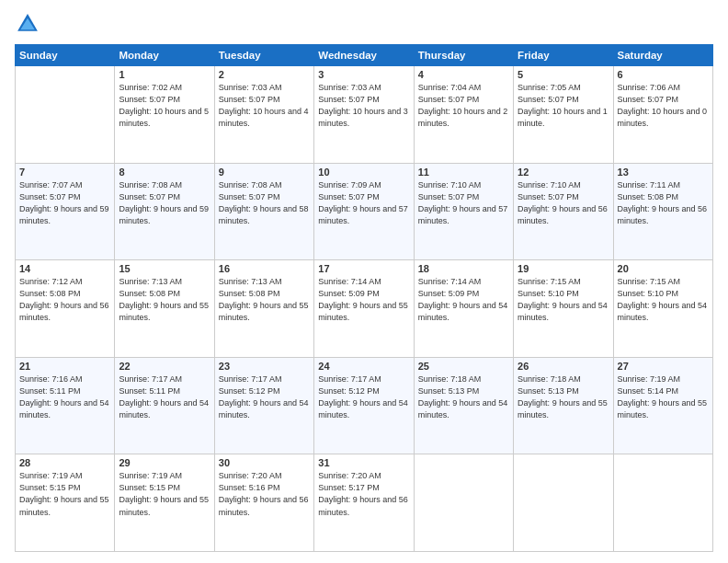 This screenshot has height=563, width=728. I want to click on calendar-cell: 25Sunrise: 7:18 AMSunset: 5:13 PMDayligh…, so click(463, 406).